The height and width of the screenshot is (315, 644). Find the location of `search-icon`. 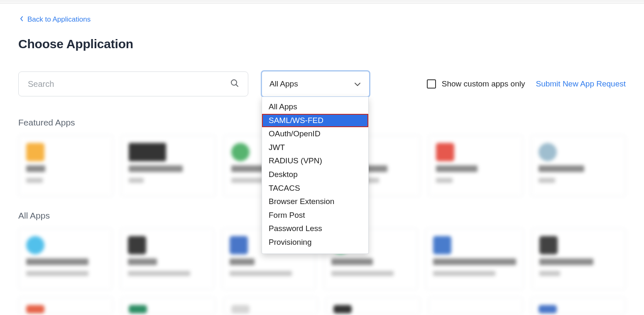

search-icon is located at coordinates (235, 84).